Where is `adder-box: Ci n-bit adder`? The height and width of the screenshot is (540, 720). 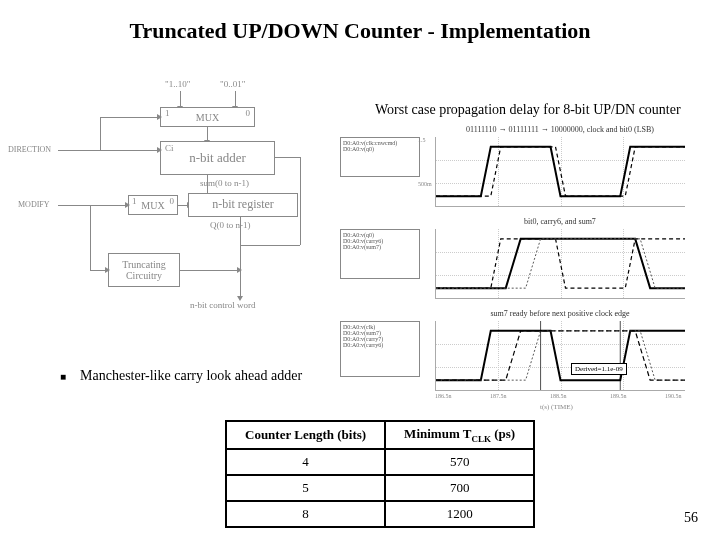 adder-box: Ci n-bit adder is located at coordinates (218, 158).